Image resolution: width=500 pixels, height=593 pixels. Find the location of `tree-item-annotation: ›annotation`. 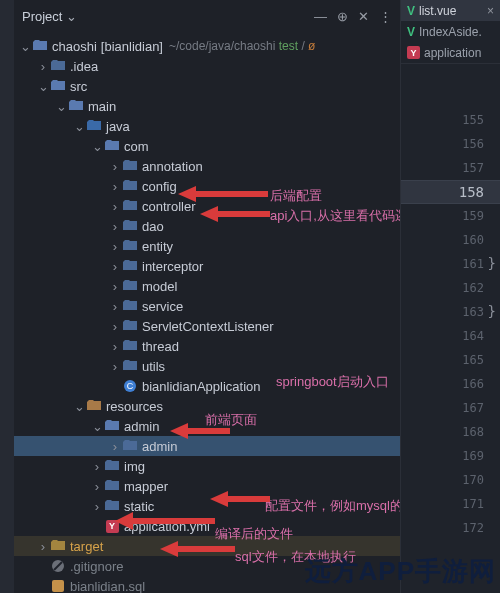

tree-item-annotation: ›annotation is located at coordinates (207, 166).